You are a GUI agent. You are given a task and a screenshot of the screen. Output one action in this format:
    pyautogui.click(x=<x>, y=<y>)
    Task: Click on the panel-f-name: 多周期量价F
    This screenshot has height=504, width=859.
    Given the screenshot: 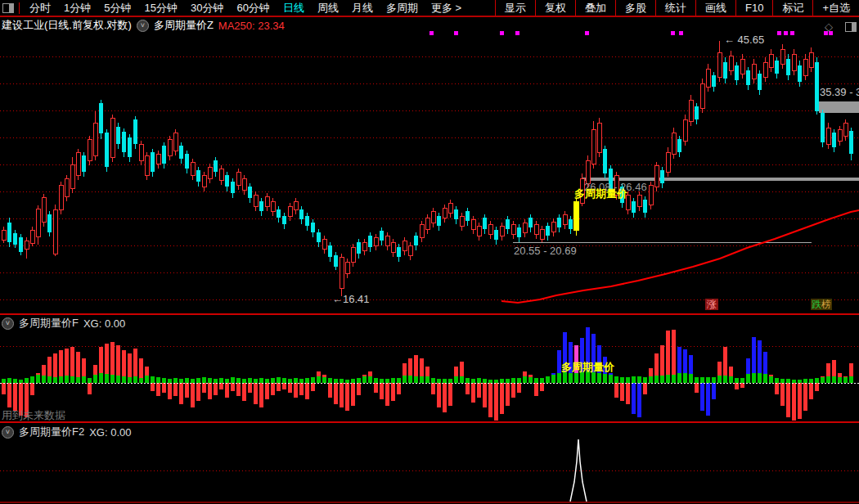 What is the action you would take?
    pyautogui.click(x=49, y=323)
    